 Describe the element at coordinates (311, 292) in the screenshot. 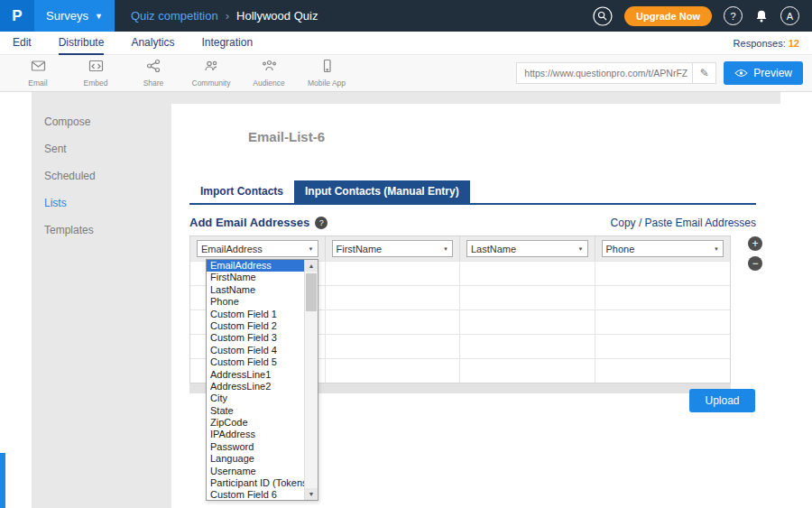

I see `scrollbar-thumb` at that location.